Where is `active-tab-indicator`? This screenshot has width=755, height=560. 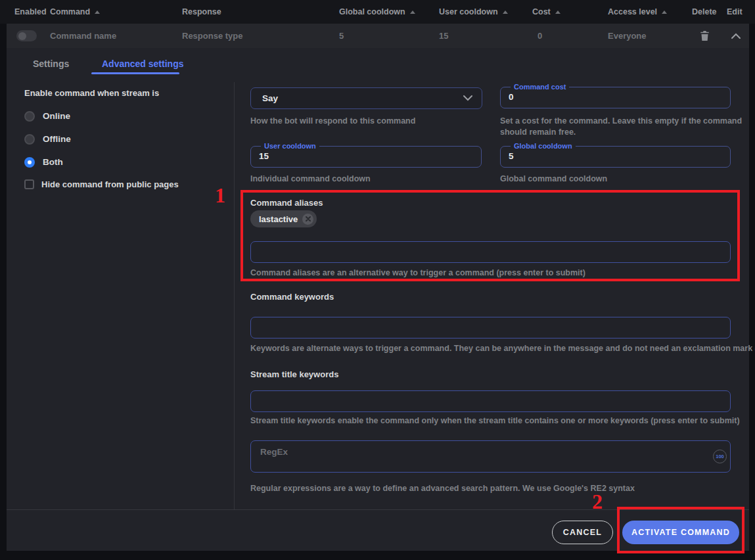 active-tab-indicator is located at coordinates (135, 74).